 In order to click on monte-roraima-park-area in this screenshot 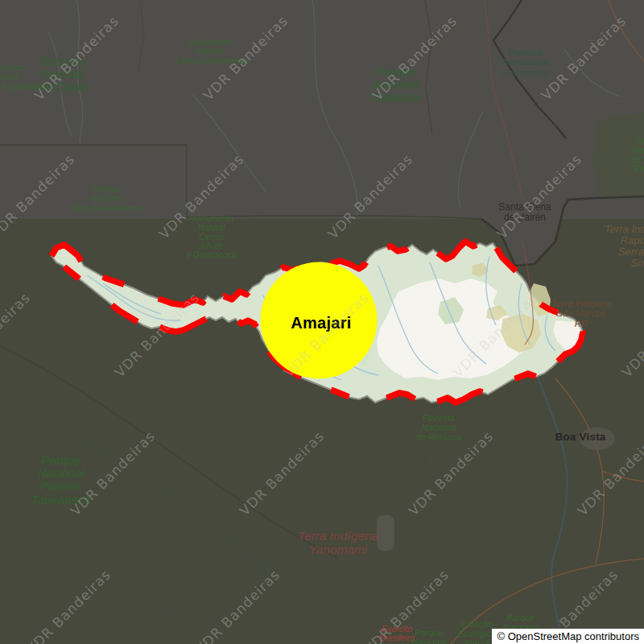, I will do `click(618, 158)`.